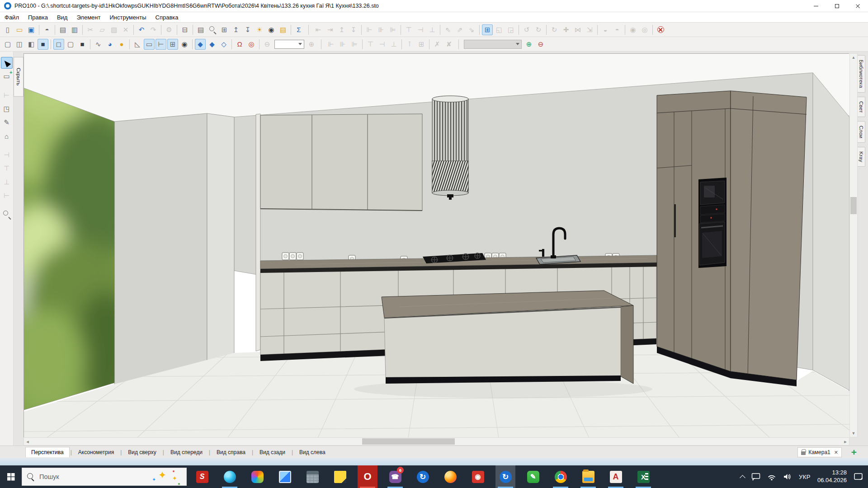 The width and height of the screenshot is (868, 488). I want to click on taskbar-app-chrome, so click(561, 477).